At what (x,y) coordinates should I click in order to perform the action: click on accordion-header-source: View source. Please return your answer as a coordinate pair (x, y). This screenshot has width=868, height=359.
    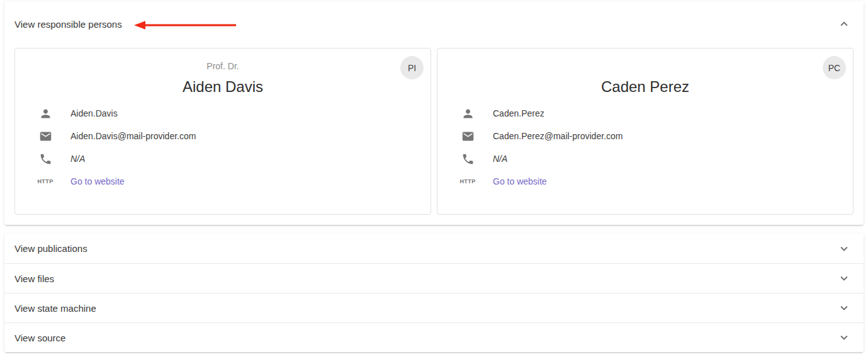
    Looking at the image, I should click on (434, 338).